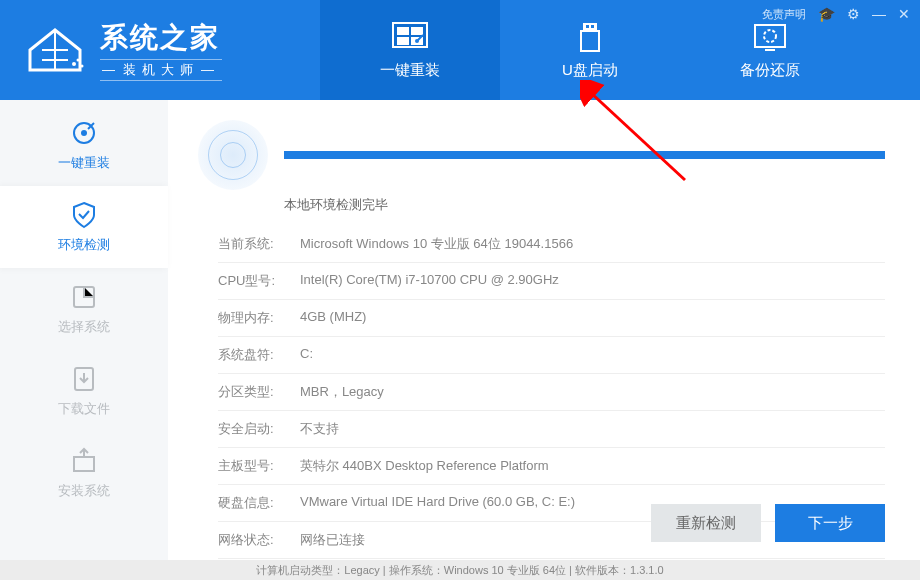 The width and height of the screenshot is (920, 580). What do you see at coordinates (854, 14) in the screenshot?
I see `gear-icon: ⚙` at bounding box center [854, 14].